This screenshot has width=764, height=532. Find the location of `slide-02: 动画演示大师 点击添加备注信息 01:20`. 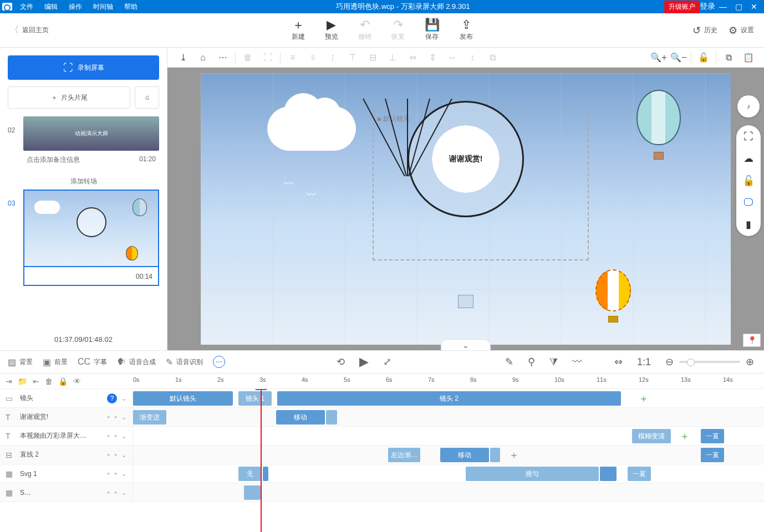

slide-02: 动画演示大师 点击添加备注信息 01:20 is located at coordinates (91, 143).